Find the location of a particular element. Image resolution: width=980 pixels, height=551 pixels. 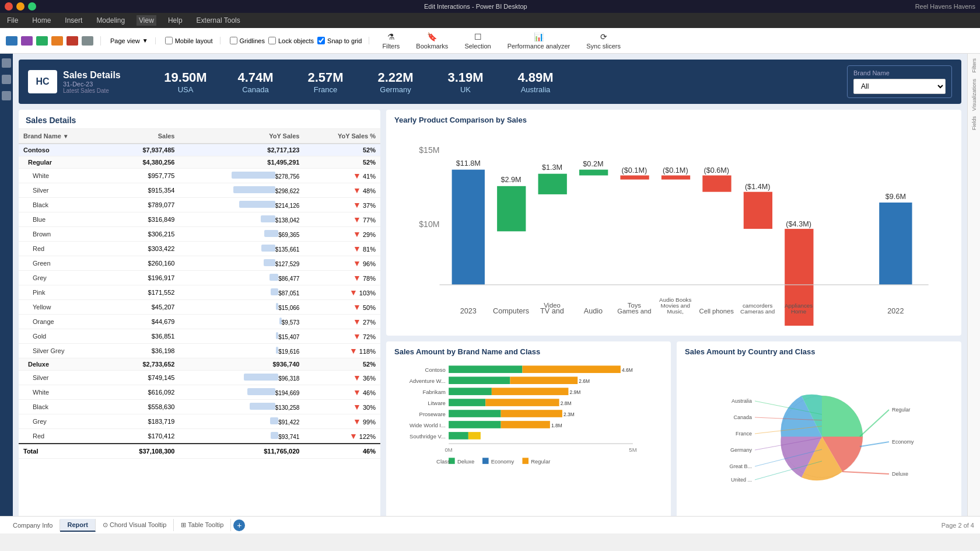

bookmarks-button: 🔖 Bookmarks is located at coordinates (432, 41).